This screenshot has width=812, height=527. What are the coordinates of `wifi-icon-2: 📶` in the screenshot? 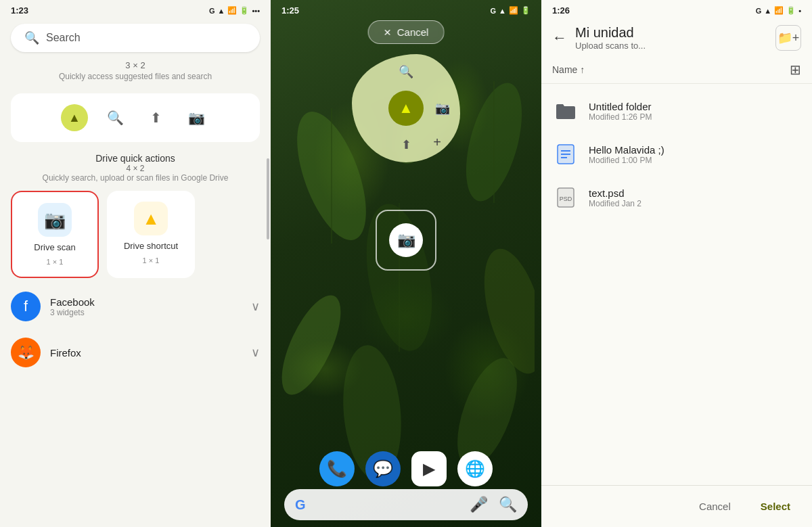 It's located at (514, 11).